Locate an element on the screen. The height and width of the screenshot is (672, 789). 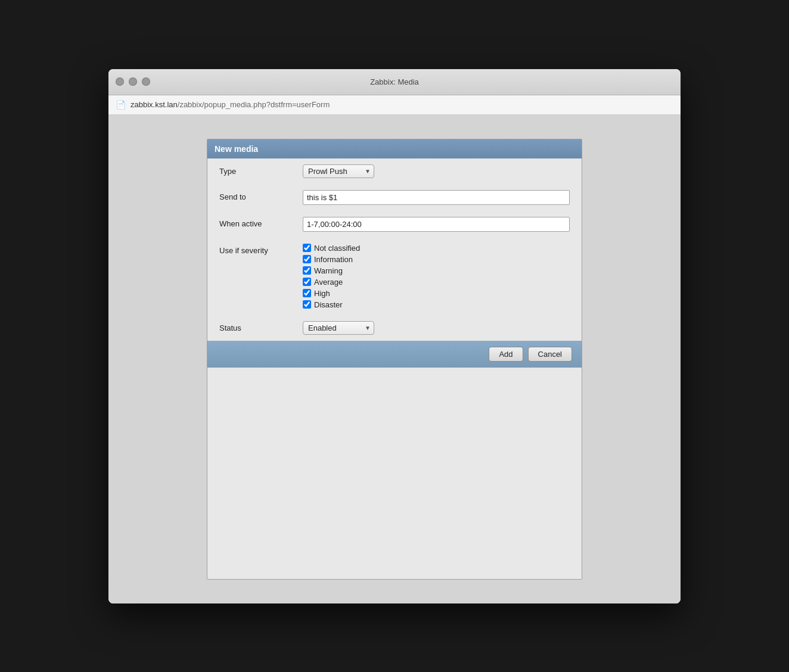
type-row: Type Prowl Push Email SMS Jabber ▼ is located at coordinates (394, 172).